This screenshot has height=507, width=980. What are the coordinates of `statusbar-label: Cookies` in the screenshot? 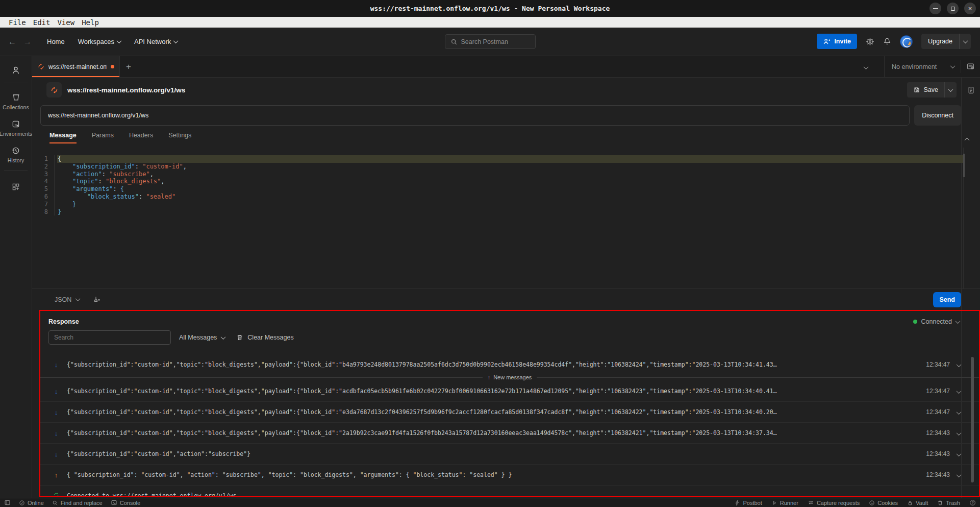 It's located at (888, 503).